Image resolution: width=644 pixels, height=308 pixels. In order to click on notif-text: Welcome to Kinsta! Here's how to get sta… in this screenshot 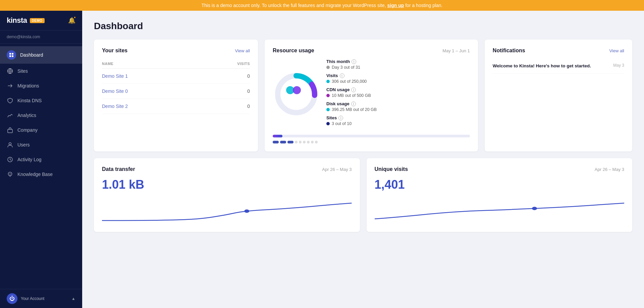, I will do `click(551, 66)`.